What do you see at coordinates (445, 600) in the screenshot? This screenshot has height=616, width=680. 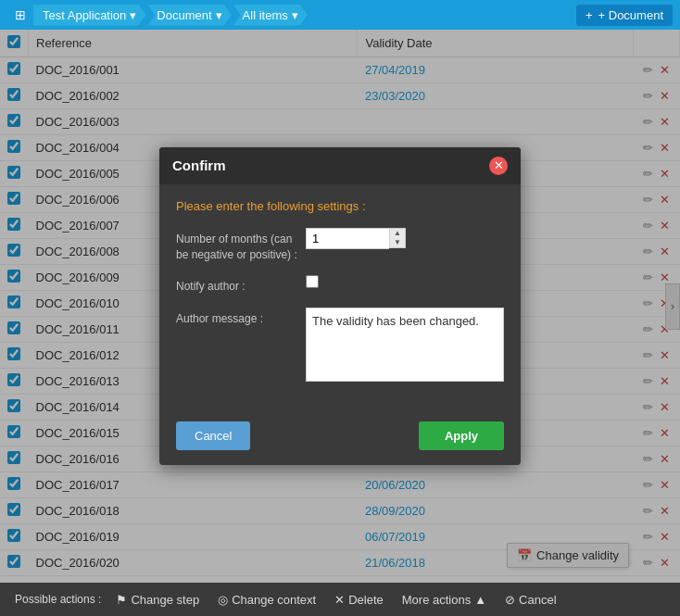 I see `more-actions-button: More actions ▲` at bounding box center [445, 600].